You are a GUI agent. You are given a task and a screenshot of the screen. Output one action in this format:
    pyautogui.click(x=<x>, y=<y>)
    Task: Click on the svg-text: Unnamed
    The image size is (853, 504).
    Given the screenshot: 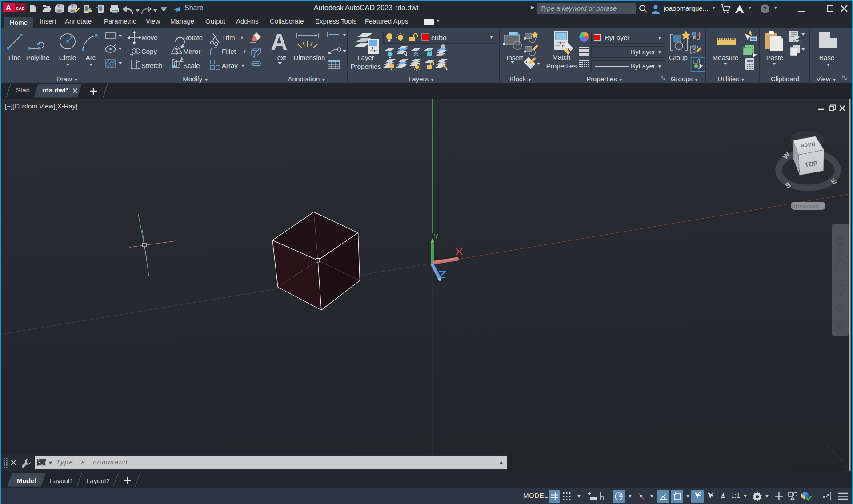 What is the action you would take?
    pyautogui.click(x=805, y=206)
    